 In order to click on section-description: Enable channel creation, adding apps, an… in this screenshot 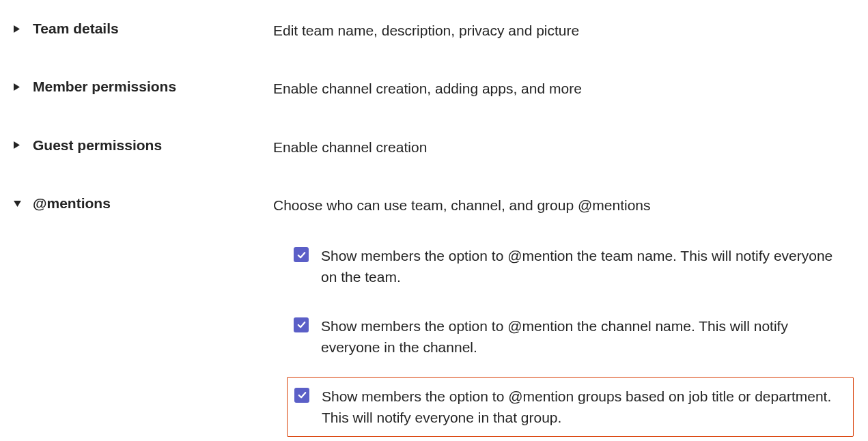, I will do `click(428, 89)`.